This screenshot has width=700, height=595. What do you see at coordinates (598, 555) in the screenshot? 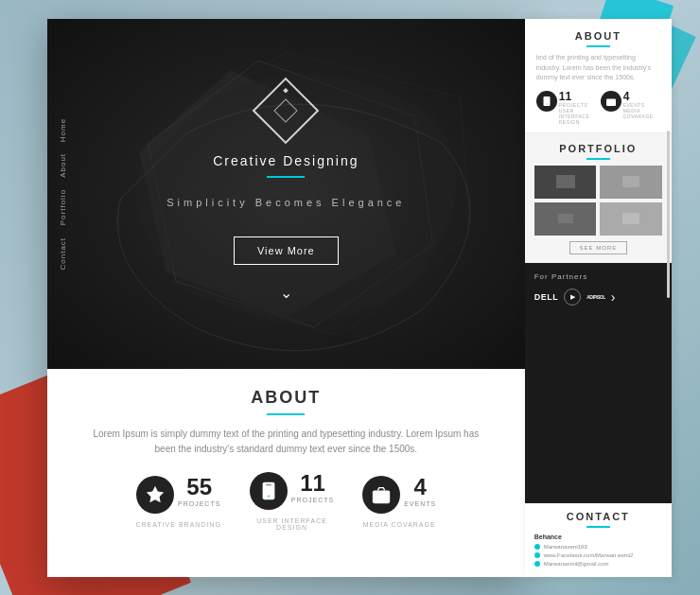
I see `r-contact-row-2: www.Facebook.com/Marwan.eemi2` at bounding box center [598, 555].